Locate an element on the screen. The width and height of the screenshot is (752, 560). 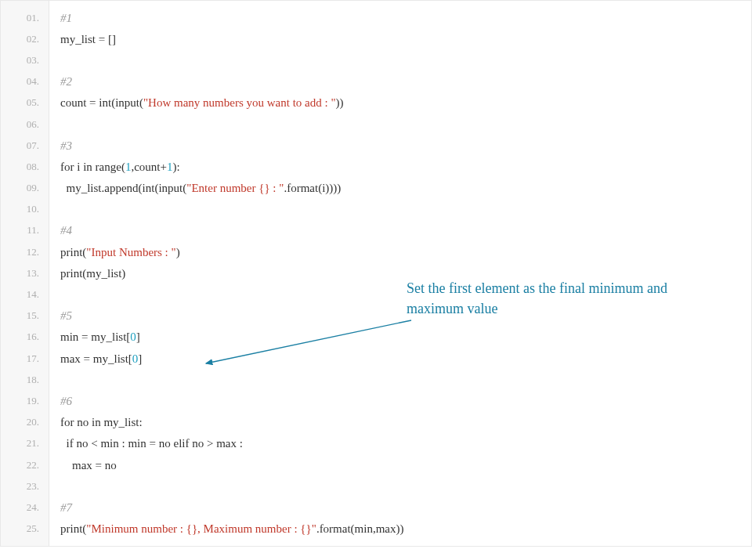
code-line: #1 is located at coordinates (406, 17).